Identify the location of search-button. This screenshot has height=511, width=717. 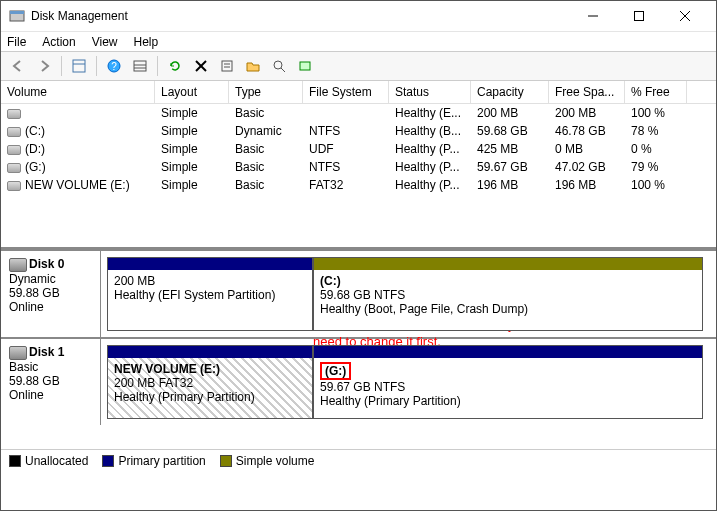
(279, 66).